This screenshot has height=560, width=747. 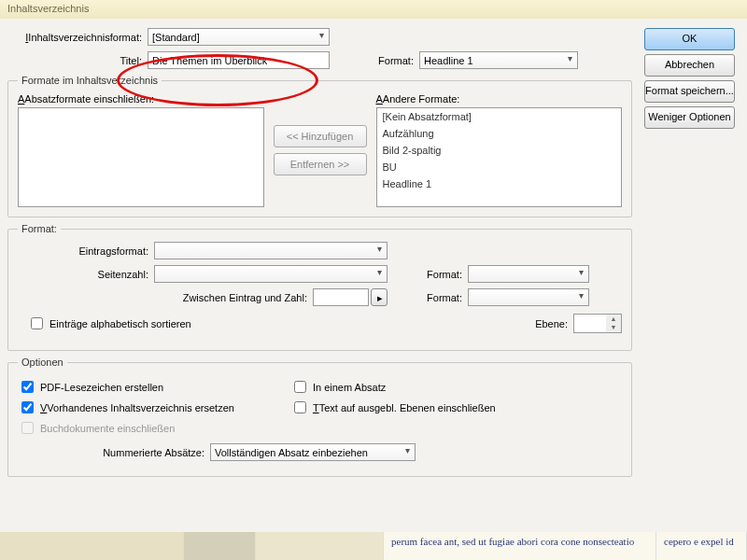 I want to click on cancel-button: Abbrechen, so click(x=689, y=65).